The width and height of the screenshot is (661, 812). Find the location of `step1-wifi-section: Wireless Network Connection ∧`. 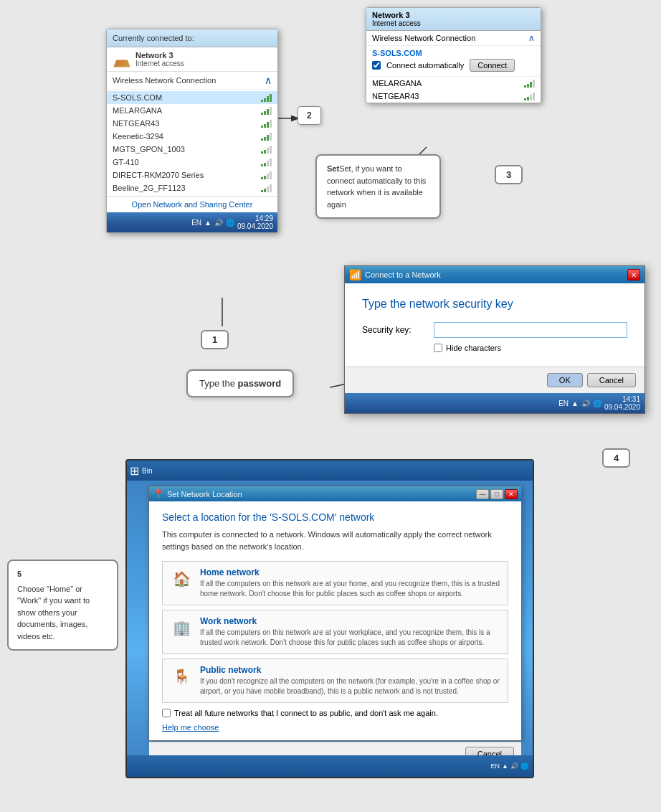

step1-wifi-section: Wireless Network Connection ∧ is located at coordinates (192, 80).